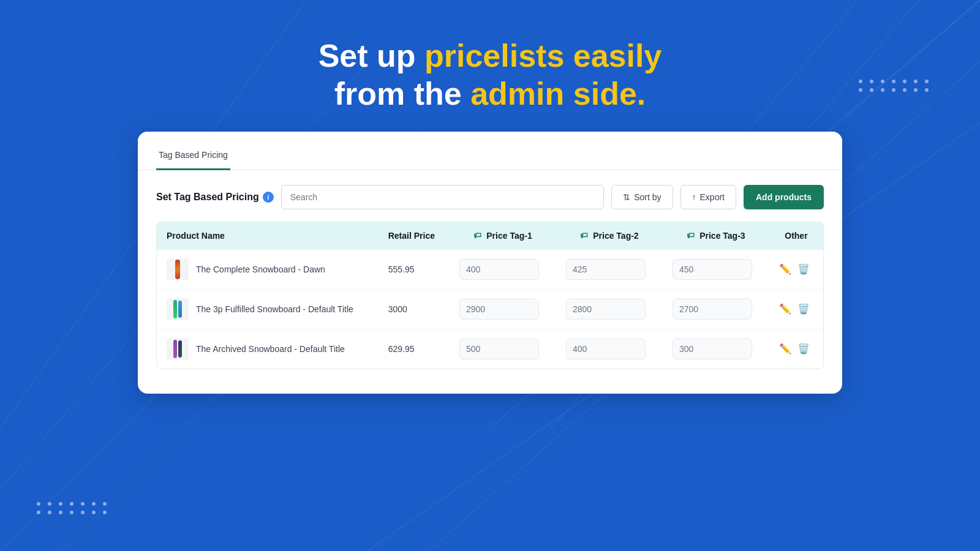 The width and height of the screenshot is (980, 551). What do you see at coordinates (490, 349) in the screenshot?
I see `table-row: The Archived Snowboard - Default Title 6…` at bounding box center [490, 349].